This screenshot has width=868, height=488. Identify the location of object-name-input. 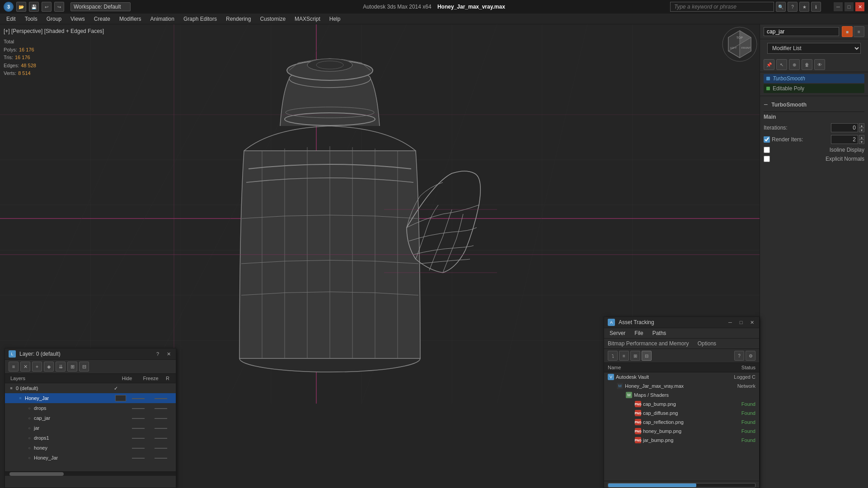
(802, 32).